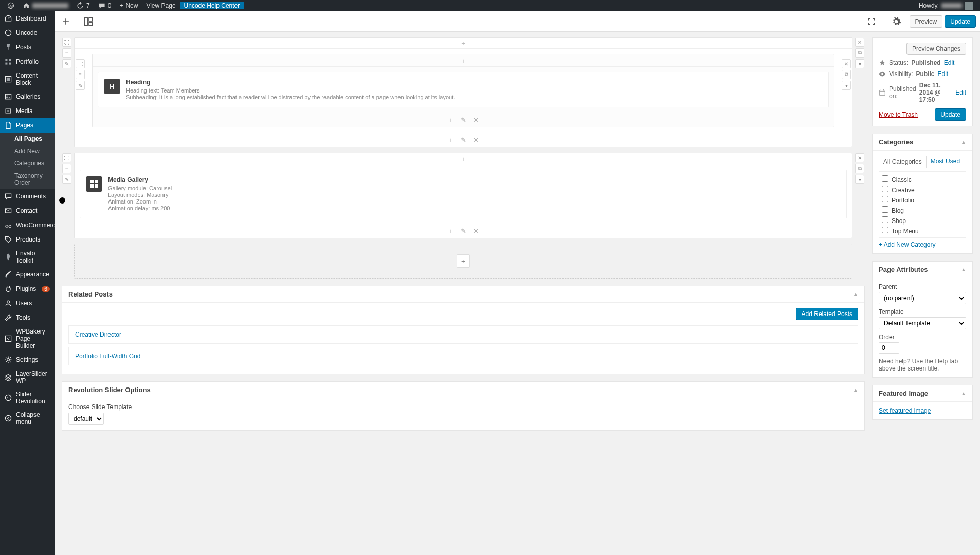 This screenshot has height=555, width=980. Describe the element at coordinates (922, 231) in the screenshot. I see `category-item: Top Menu` at that location.